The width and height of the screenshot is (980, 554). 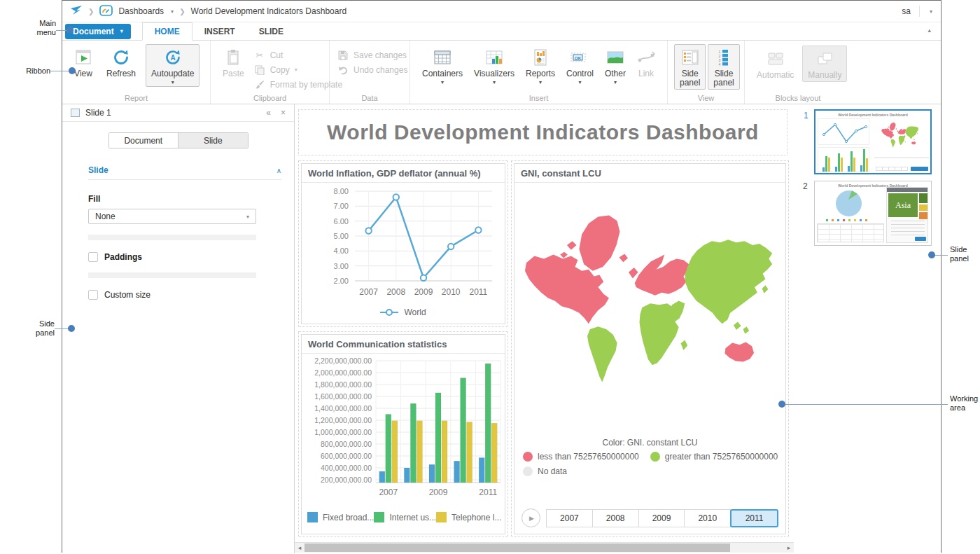 What do you see at coordinates (545, 548) in the screenshot?
I see `horizontal-scrollbar: ◂ ▸` at bounding box center [545, 548].